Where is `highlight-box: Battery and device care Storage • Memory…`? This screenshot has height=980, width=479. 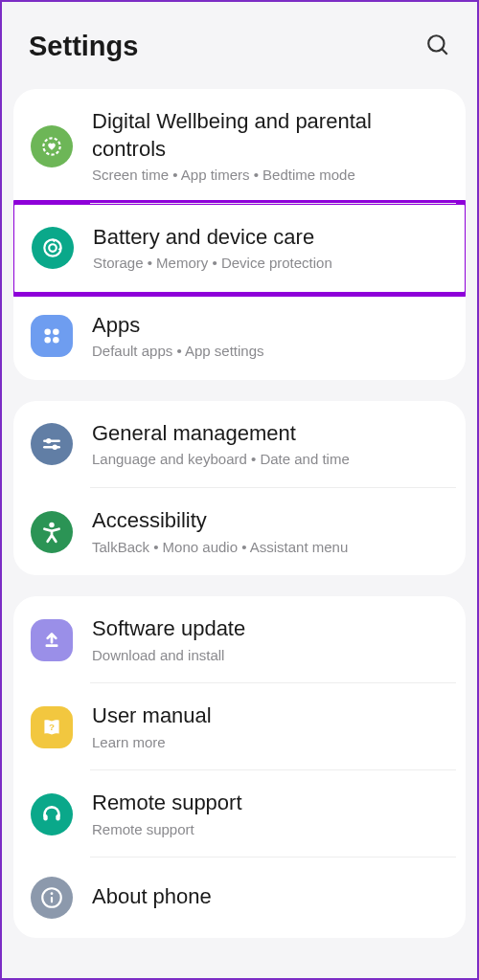
highlight-box: Battery and device care Storage • Memory… is located at coordinates (240, 249).